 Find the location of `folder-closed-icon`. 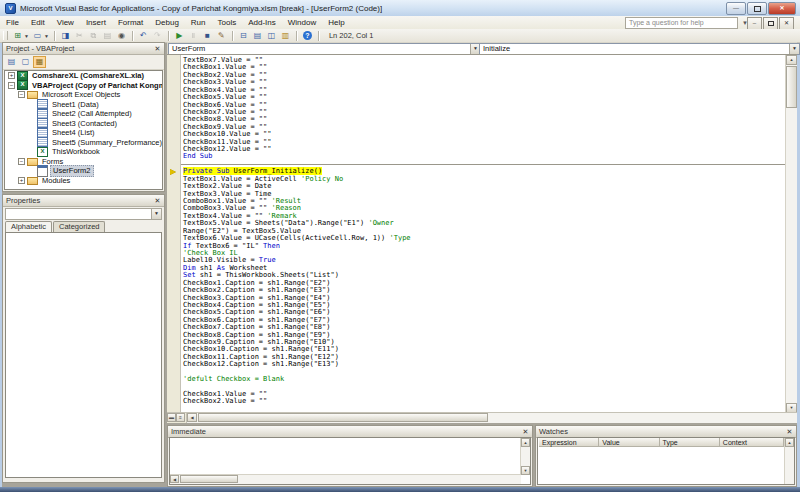

folder-closed-icon is located at coordinates (32, 181).